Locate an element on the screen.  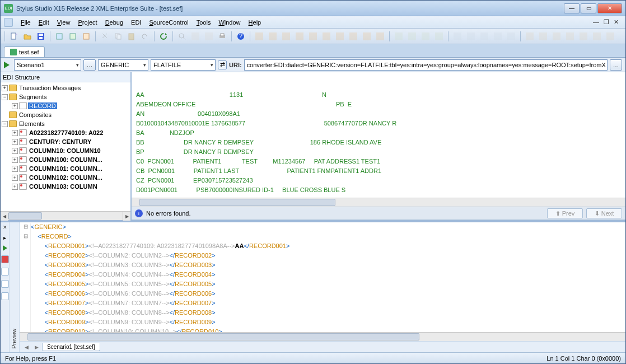
tb-g4a is located at coordinates (457, 36).